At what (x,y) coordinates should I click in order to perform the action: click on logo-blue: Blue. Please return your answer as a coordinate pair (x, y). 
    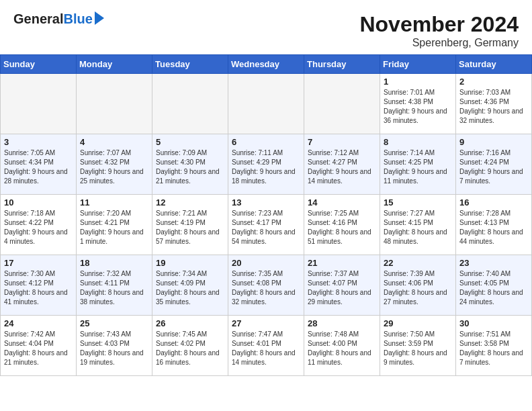
    Looking at the image, I should click on (78, 19).